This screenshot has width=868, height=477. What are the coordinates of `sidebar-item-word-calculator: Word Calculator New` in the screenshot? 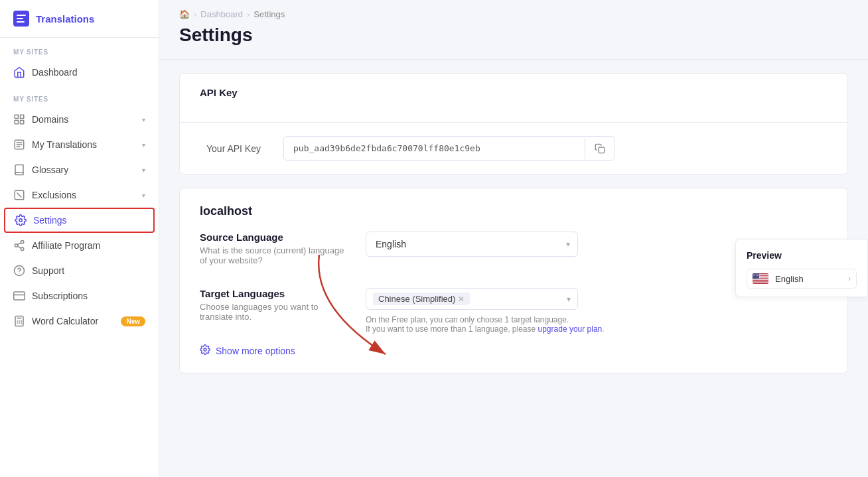 It's located at (80, 321).